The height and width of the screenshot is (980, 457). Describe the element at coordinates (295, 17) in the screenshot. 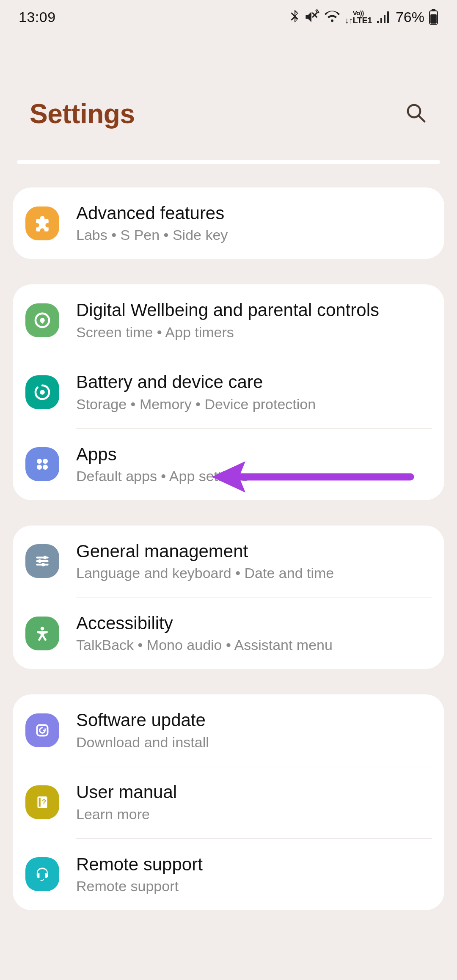

I see `bluetooth-icon` at that location.